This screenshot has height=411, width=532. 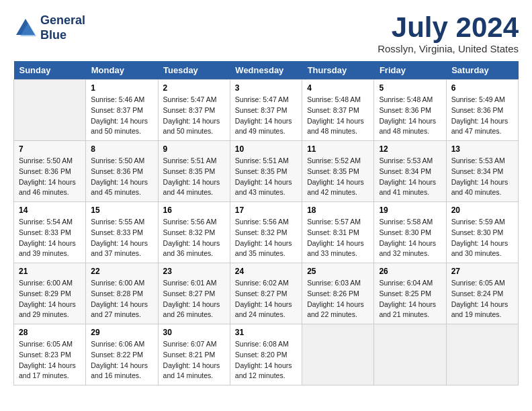 What do you see at coordinates (338, 210) in the screenshot?
I see `day-number: 18` at bounding box center [338, 210].